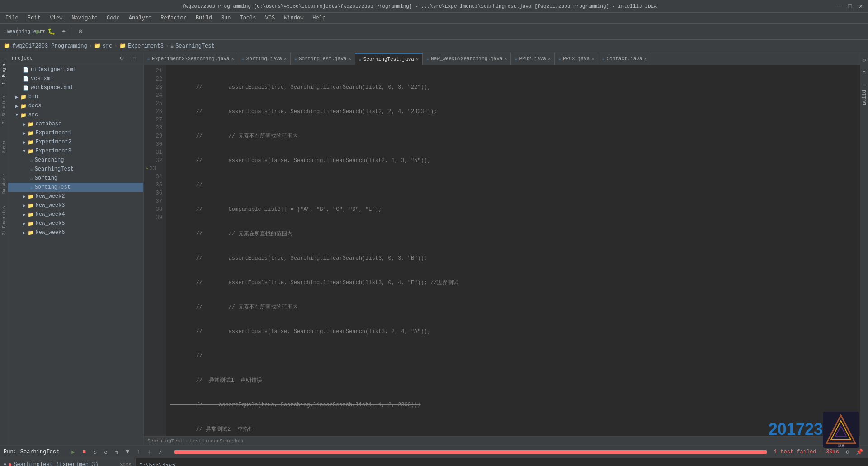 This screenshot has width=868, height=466. I want to click on code-line-26: // Comparable list3[] = {"A", "B", "C", …, so click(513, 209).